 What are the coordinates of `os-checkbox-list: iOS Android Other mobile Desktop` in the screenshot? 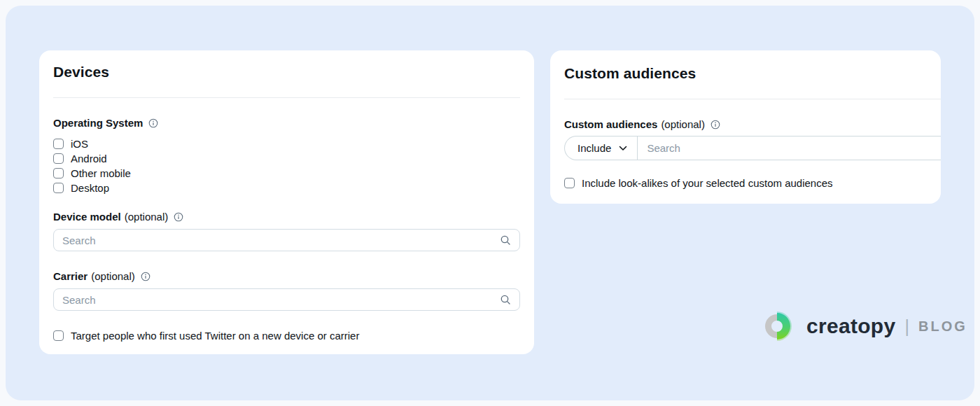 It's located at (287, 166).